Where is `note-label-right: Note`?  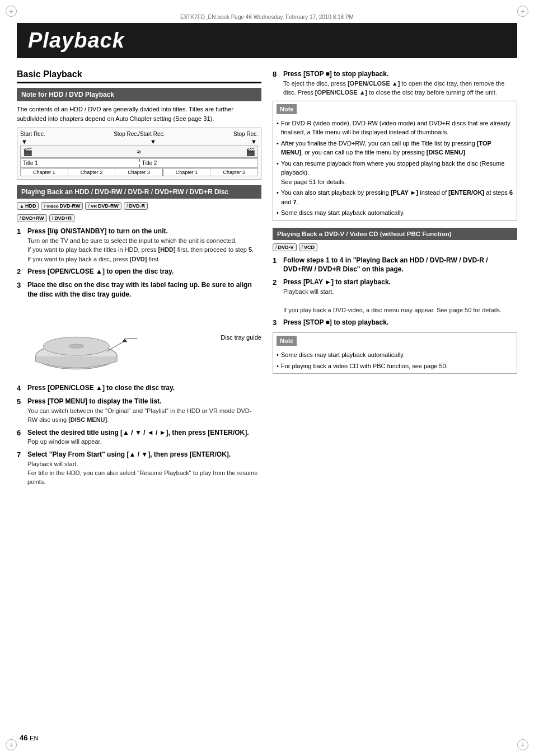
note-label-right: Note is located at coordinates (287, 109).